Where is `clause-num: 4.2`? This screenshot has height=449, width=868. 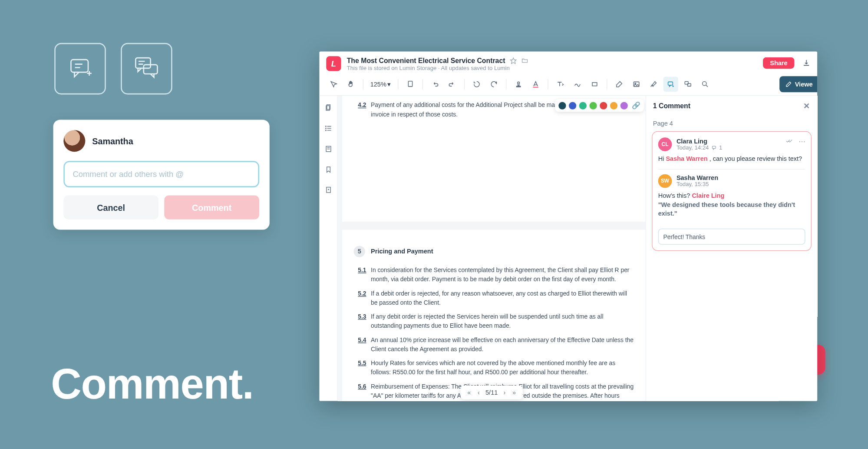 clause-num: 4.2 is located at coordinates (363, 110).